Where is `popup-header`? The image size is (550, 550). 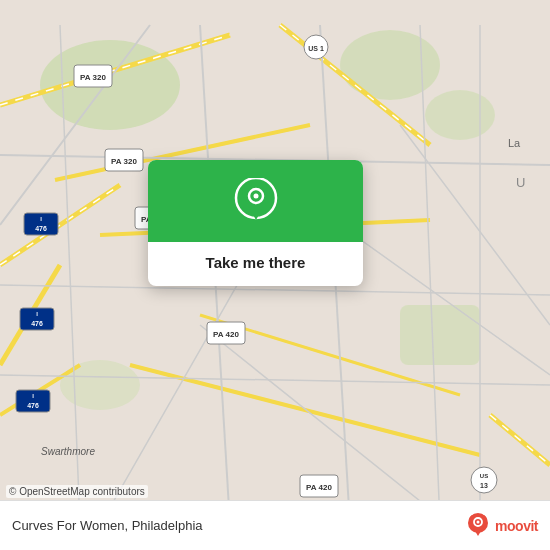
popup-header is located at coordinates (256, 201).